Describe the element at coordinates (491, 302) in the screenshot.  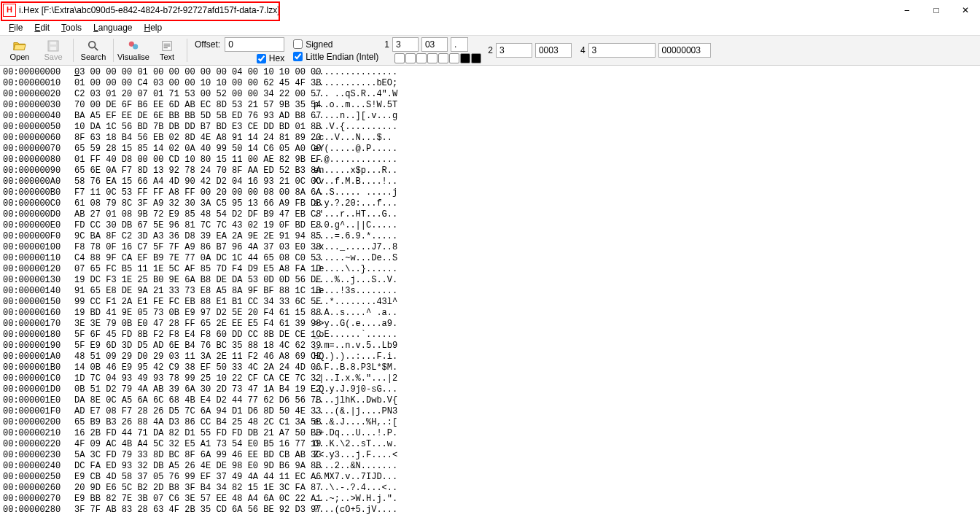
I see `hex-row: 00:00000150 99 CC F1 2A E1 FE FC EB 88 E…` at that location.